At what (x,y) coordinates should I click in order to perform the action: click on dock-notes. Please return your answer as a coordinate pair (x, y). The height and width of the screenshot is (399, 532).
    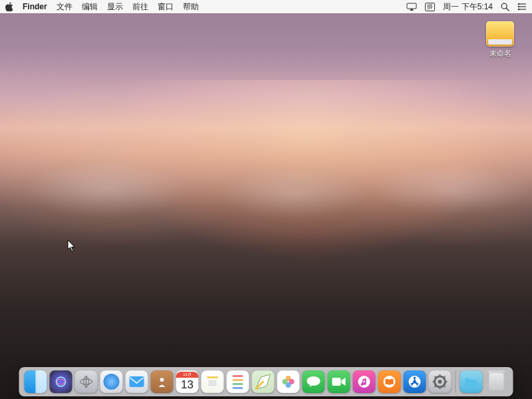
    Looking at the image, I should click on (213, 382).